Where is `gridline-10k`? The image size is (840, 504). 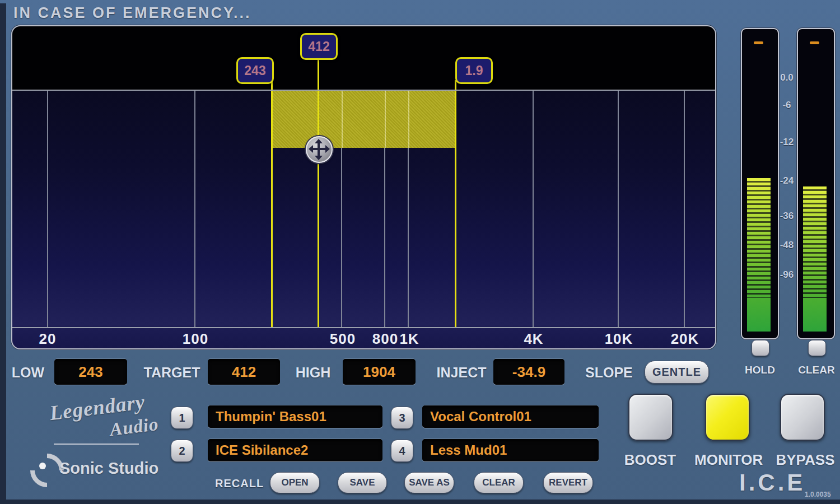
gridline-10k is located at coordinates (618, 209).